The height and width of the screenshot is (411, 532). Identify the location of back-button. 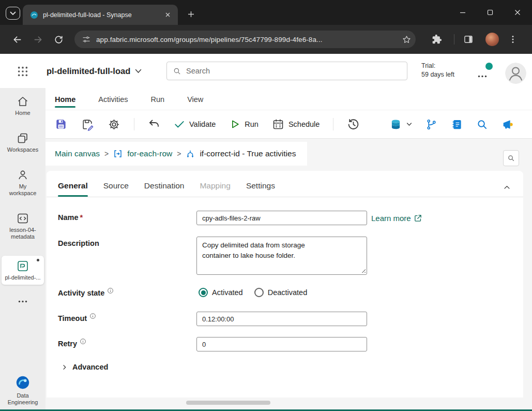
(17, 39).